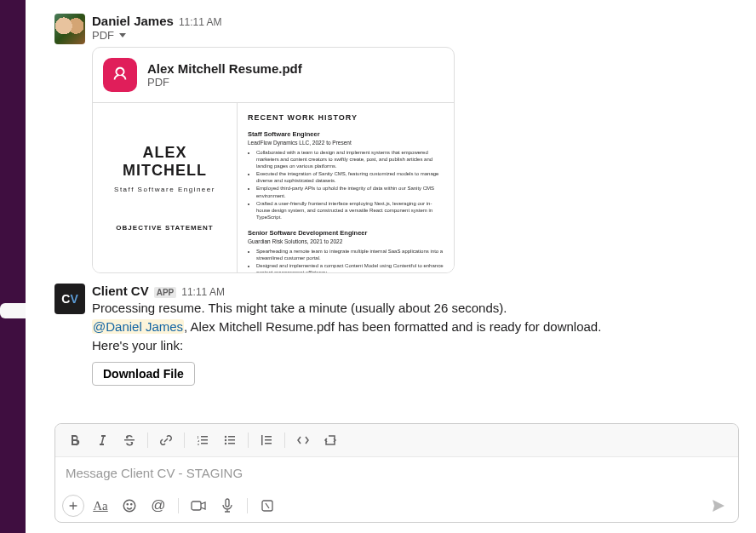 The height and width of the screenshot is (533, 756). Describe the element at coordinates (133, 20) in the screenshot. I see `author-name: Daniel James` at that location.